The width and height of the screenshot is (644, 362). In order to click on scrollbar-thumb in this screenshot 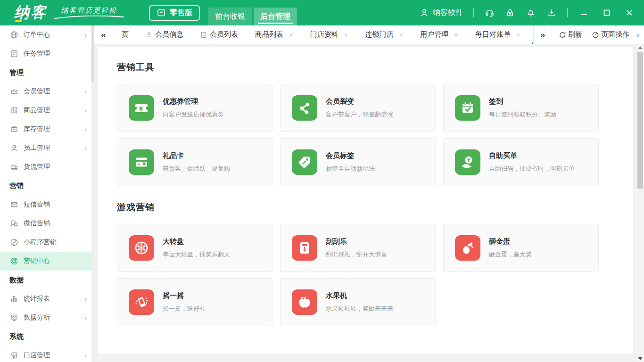, I will do `click(640, 120)`.